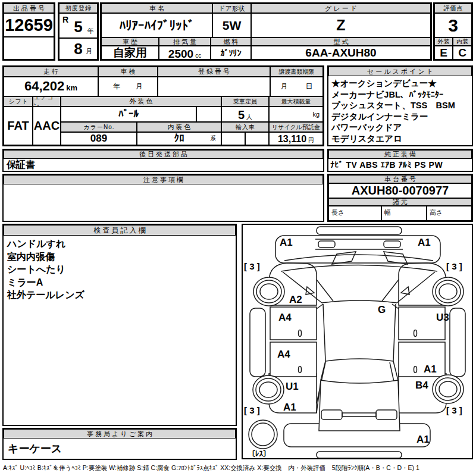 Image resolution: width=476 pixels, height=476 pixels. What do you see at coordinates (29, 32) in the screenshot?
I see `auction-number-box: 出品番号 12659` at bounding box center [29, 32].